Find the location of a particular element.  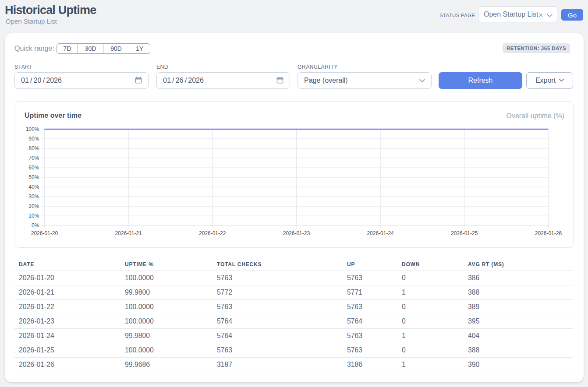

svg-text: 2026-01-26 is located at coordinates (549, 233).